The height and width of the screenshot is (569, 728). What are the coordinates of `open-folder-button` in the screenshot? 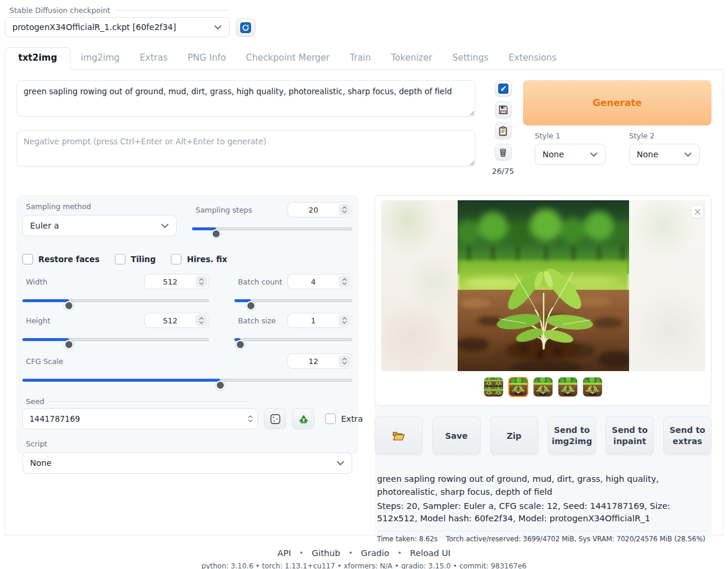 It's located at (399, 436).